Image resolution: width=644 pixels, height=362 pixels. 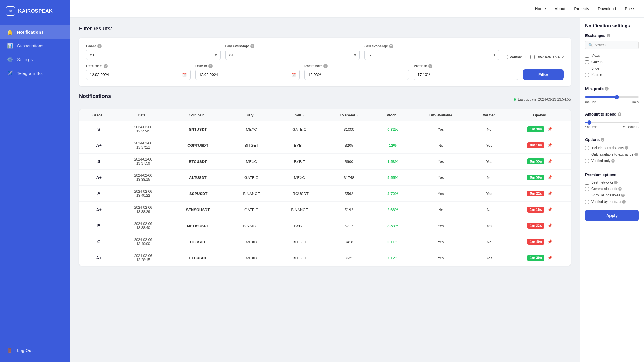 I want to click on date-to-calendar-icon: 📅, so click(x=294, y=75).